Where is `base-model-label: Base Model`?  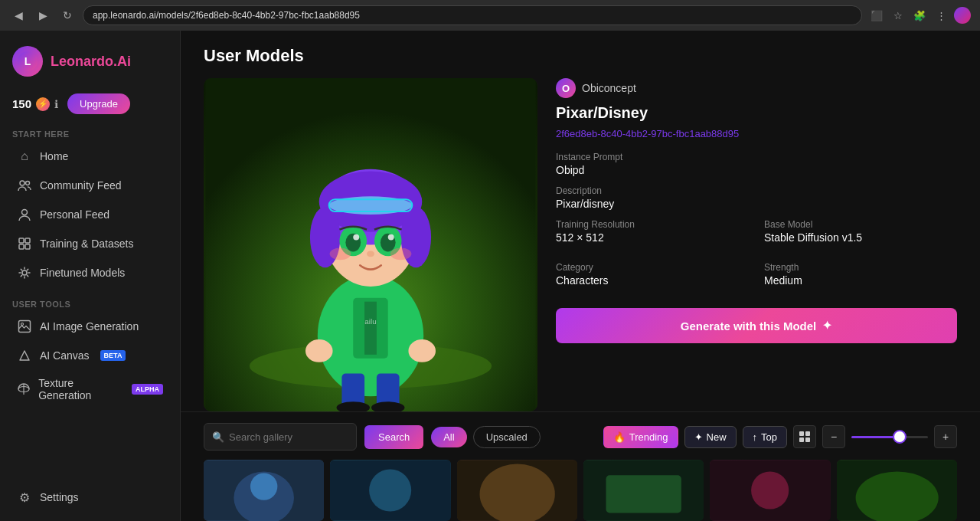 base-model-label: Base Model is located at coordinates (861, 224).